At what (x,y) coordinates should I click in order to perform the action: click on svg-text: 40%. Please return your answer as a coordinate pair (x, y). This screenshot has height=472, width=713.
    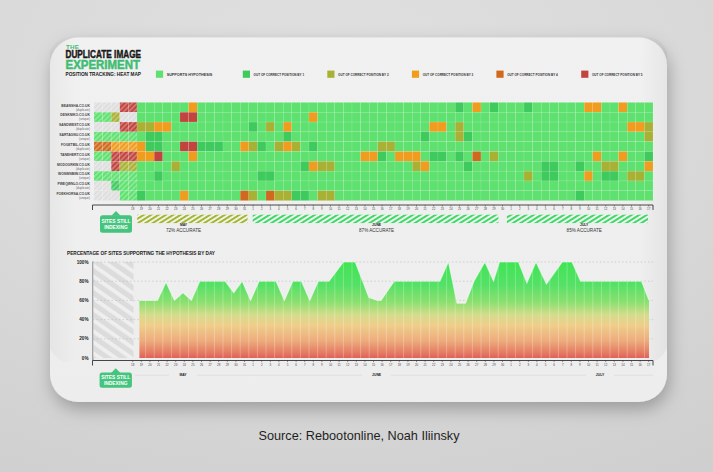
    Looking at the image, I should click on (84, 320).